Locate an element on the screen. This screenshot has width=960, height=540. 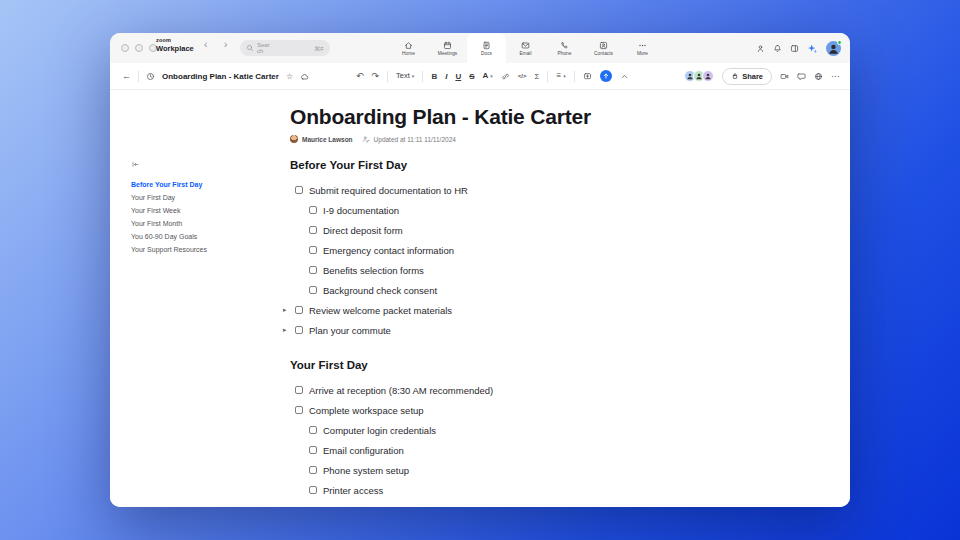
checklist-item: Computer login credentials is located at coordinates (460, 430).